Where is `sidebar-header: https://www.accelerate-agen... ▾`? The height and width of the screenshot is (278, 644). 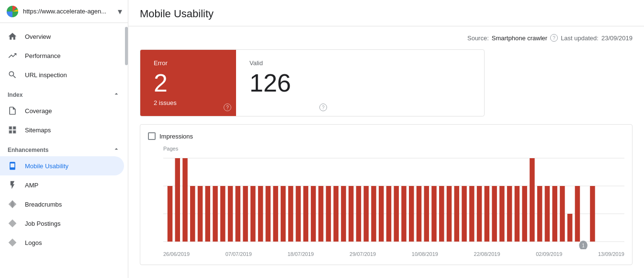
sidebar-header: https://www.accelerate-agen... ▾ is located at coordinates (64, 12).